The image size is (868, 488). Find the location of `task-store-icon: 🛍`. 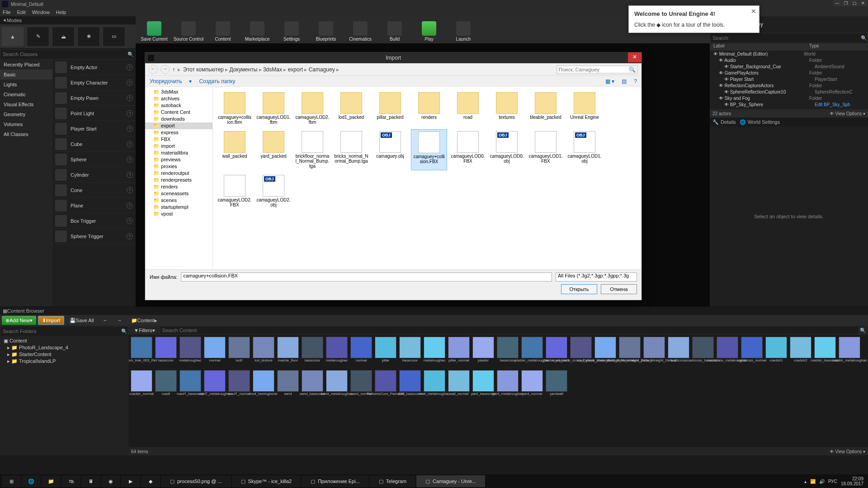

task-store-icon: 🛍 is located at coordinates (71, 481).